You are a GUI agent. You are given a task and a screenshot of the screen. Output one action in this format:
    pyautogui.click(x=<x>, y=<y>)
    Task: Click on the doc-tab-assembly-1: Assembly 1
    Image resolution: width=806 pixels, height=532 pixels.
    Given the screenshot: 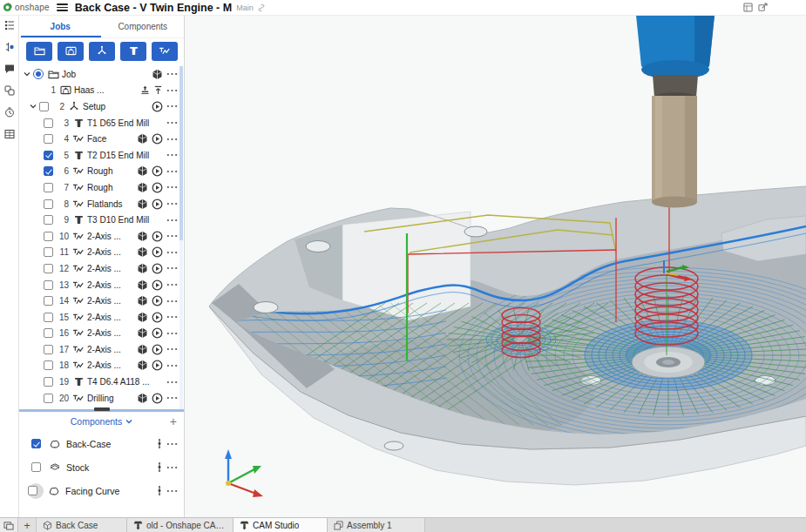 What is the action you would take?
    pyautogui.click(x=376, y=525)
    